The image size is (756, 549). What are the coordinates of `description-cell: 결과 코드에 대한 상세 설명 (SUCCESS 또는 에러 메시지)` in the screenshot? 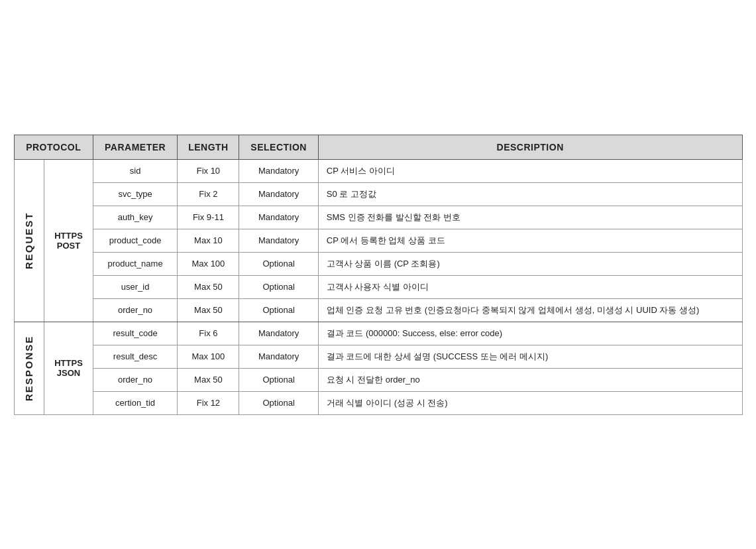 It's located at (530, 357).